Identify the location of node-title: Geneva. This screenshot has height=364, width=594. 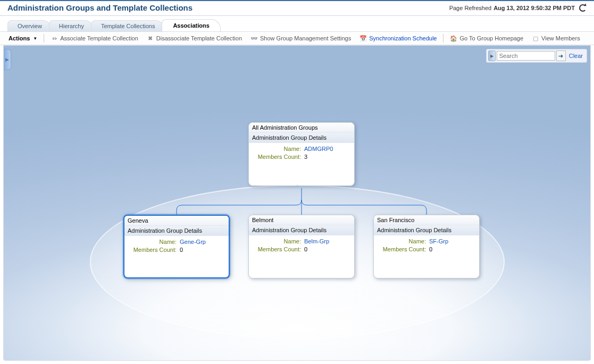
(177, 221).